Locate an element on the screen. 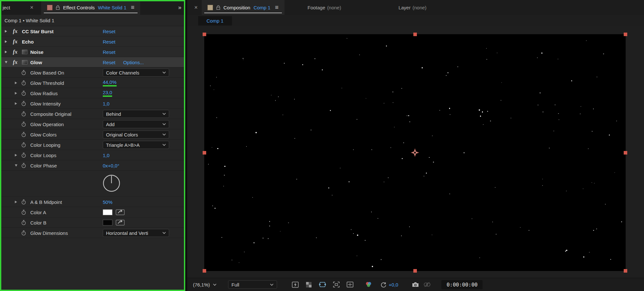  tab-footage: Footage(none) is located at coordinates (324, 8).